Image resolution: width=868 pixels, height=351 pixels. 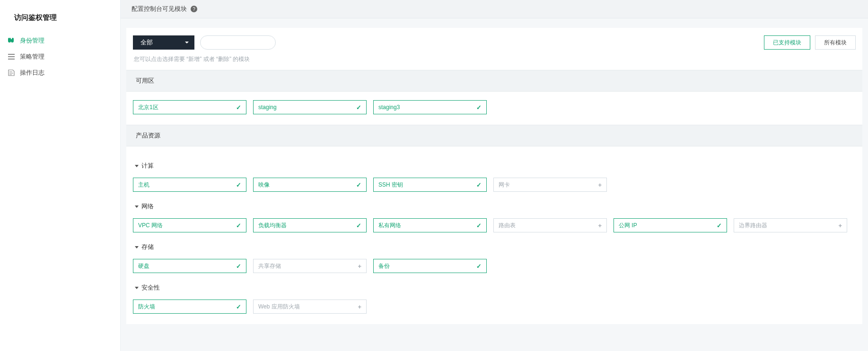 I want to click on panel-header: 配置控制台可见模块 ?, so click(x=494, y=9).